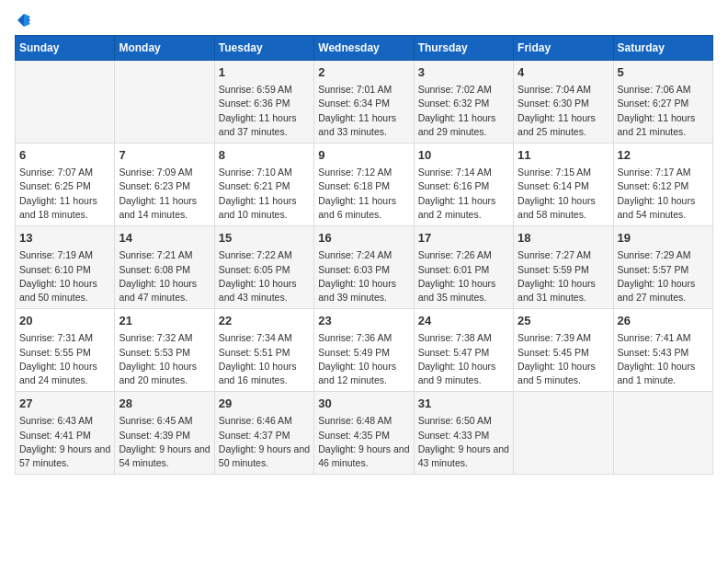  Describe the element at coordinates (265, 110) in the screenshot. I see `cell-content: Sunrise: 6:59 AM Sunset: 6:36 PM Dayligh…` at that location.